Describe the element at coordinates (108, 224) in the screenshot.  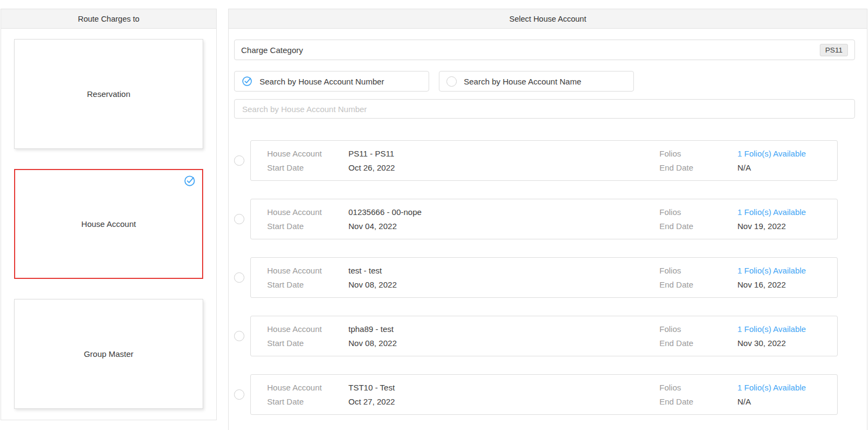
I see `route-option-card: House Account` at that location.